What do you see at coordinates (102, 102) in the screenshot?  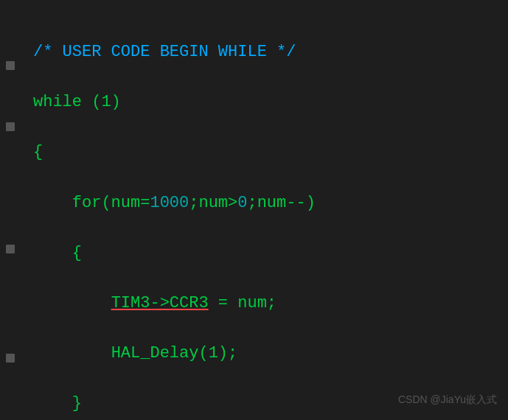 I see `while-paren: (1)` at bounding box center [102, 102].